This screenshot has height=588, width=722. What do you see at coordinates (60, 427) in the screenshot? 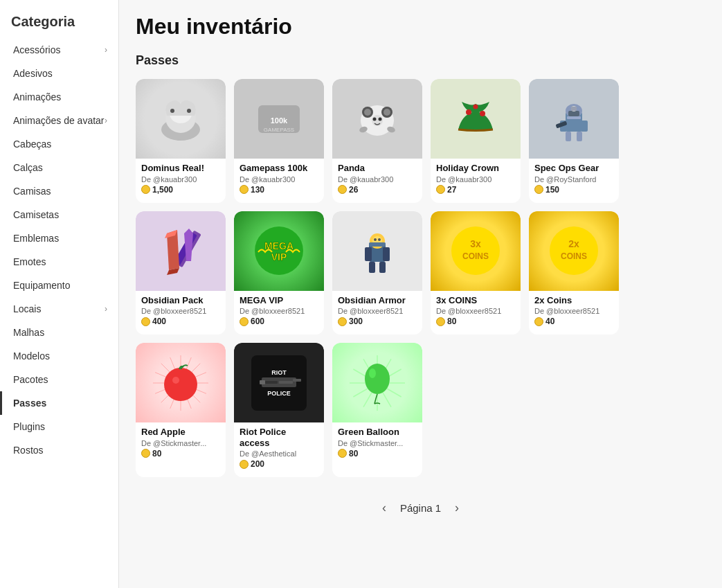
I see `sidebar-item-plugins: Plugins` at bounding box center [60, 427].